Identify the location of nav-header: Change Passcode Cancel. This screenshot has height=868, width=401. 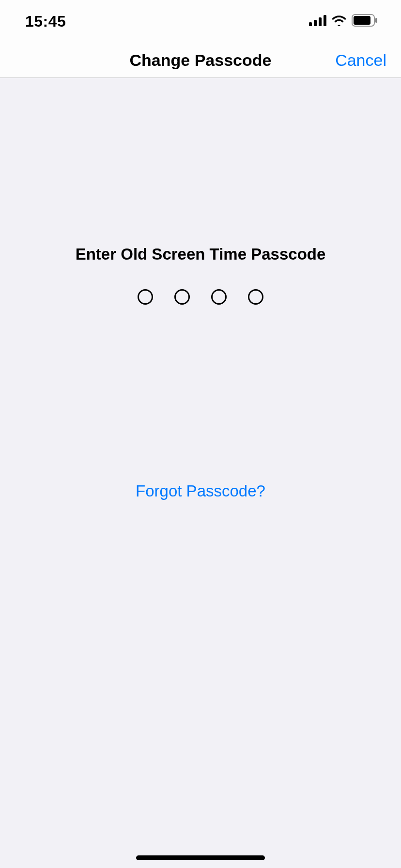
(200, 60).